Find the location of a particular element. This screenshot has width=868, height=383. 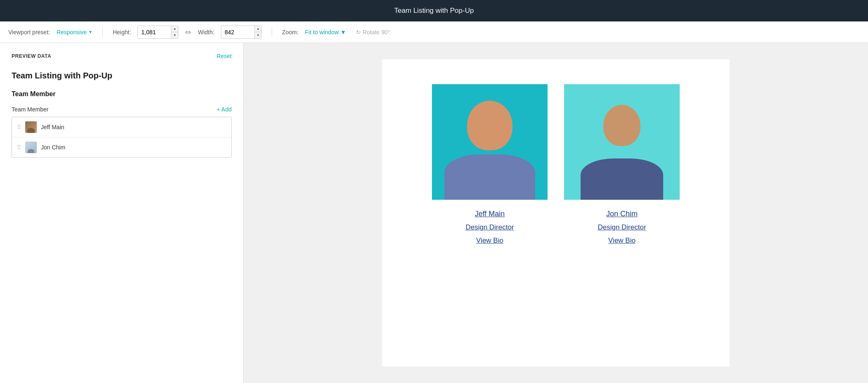

reset-button: Reset is located at coordinates (224, 56).